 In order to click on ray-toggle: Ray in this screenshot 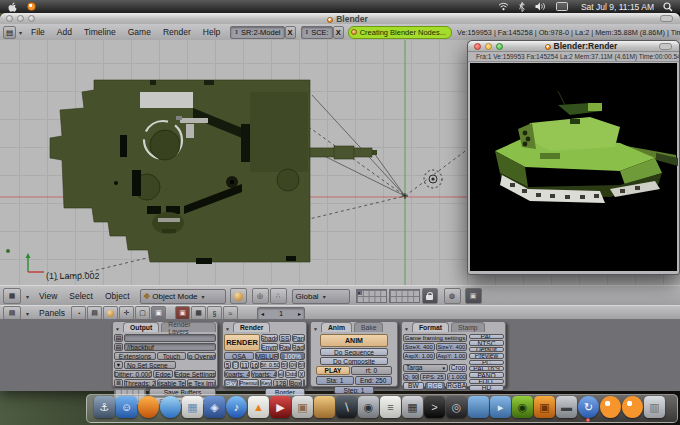, I will do `click(285, 347)`.